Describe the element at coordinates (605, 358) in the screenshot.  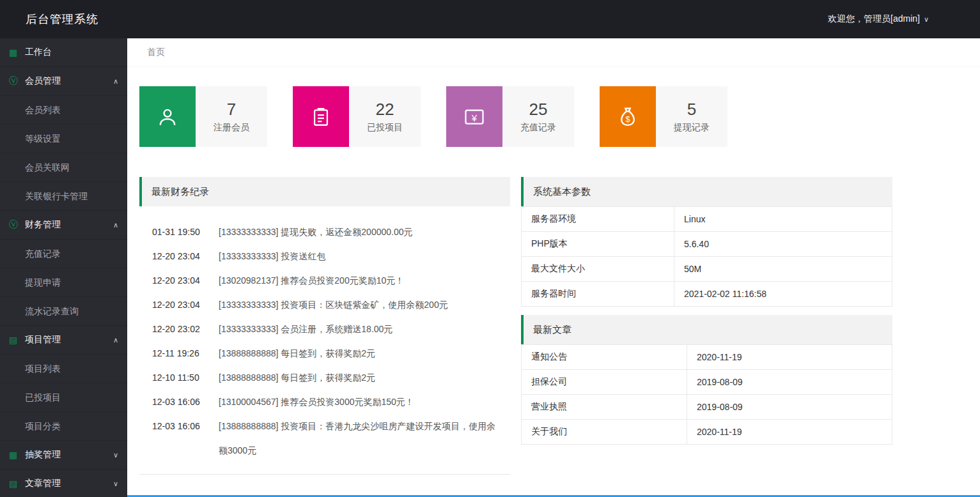
I see `article-title: 通知公告` at that location.